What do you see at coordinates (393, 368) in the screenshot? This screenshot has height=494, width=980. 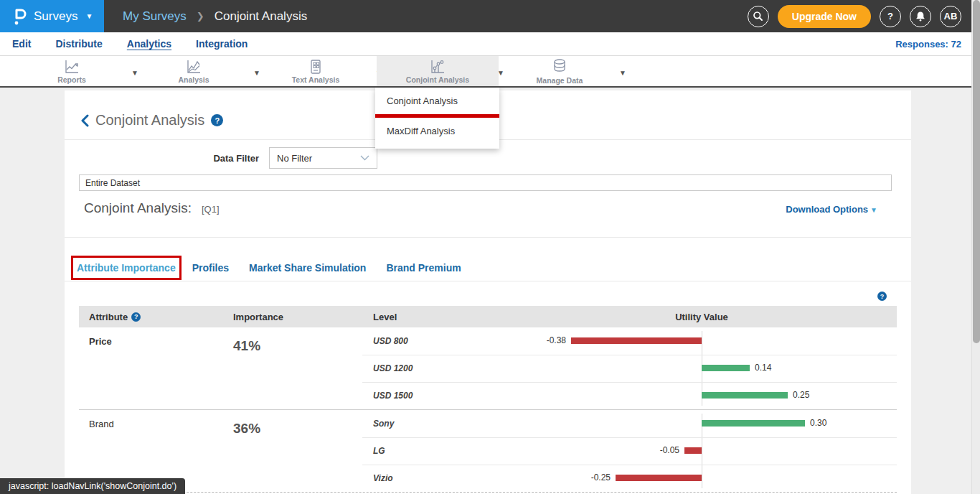 I see `level-name: USD 1200` at bounding box center [393, 368].